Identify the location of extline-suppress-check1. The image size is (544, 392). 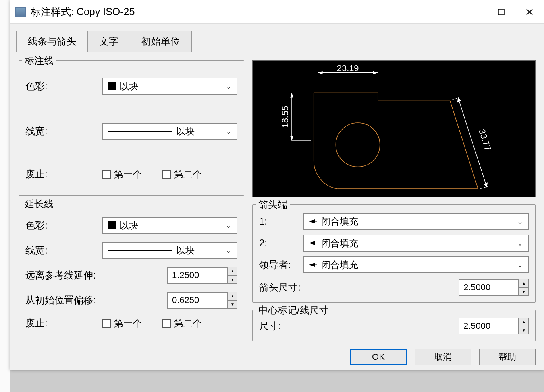
(106, 323).